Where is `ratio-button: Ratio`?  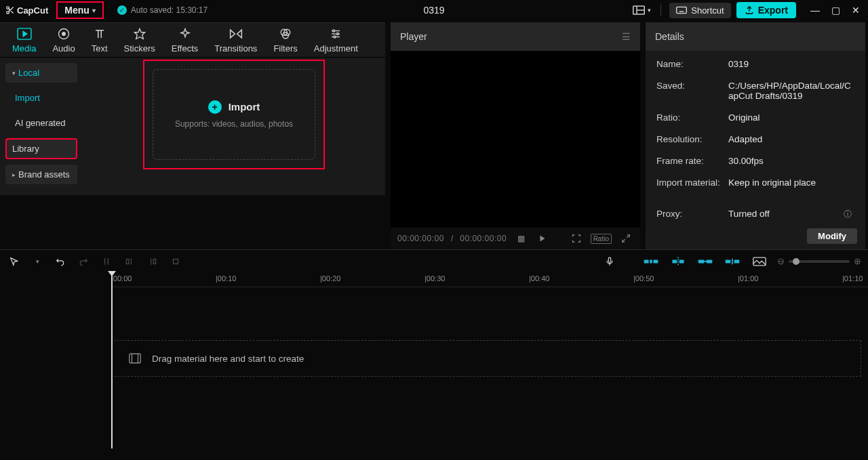
ratio-button: Ratio is located at coordinates (601, 238).